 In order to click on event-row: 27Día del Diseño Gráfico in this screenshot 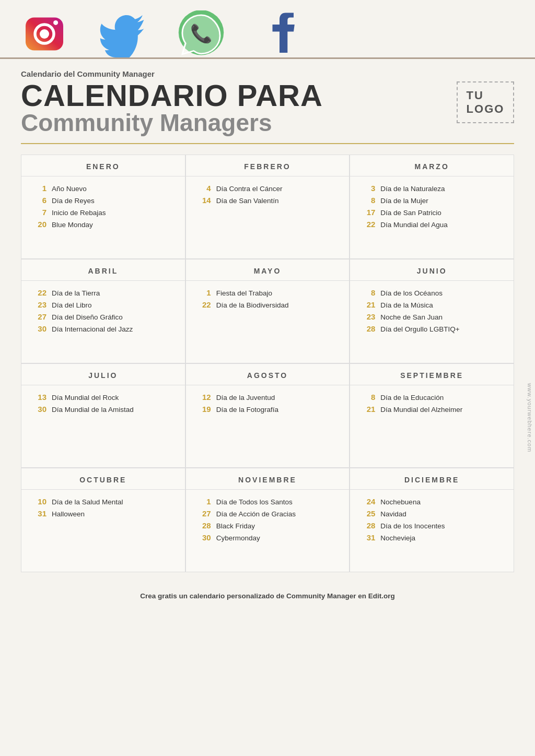, I will do `click(103, 316)`.